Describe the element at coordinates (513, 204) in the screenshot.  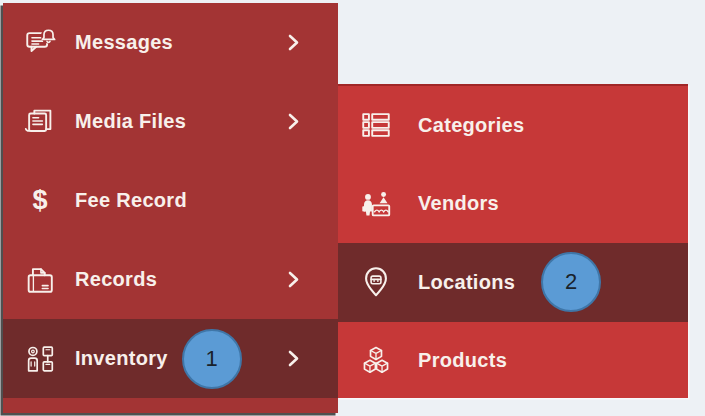
I see `submenu-item-vendors: Vendors` at that location.